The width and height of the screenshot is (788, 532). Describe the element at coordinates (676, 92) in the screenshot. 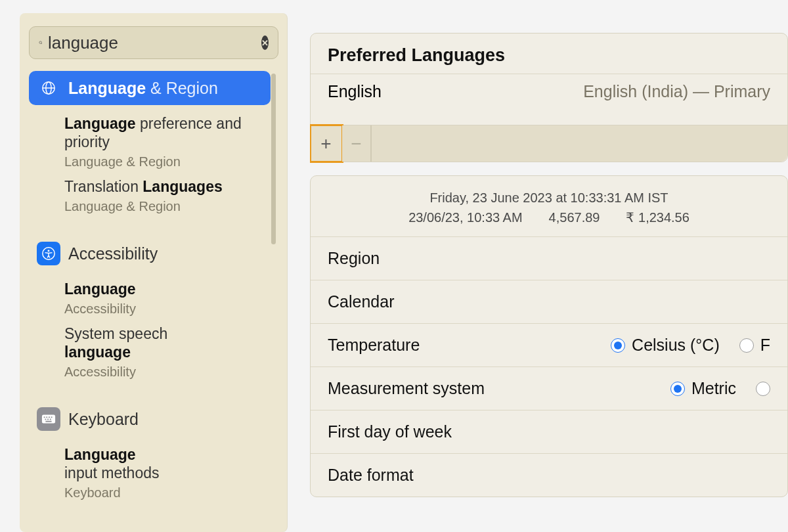

I see `language-detail: English (India) — Primary` at that location.